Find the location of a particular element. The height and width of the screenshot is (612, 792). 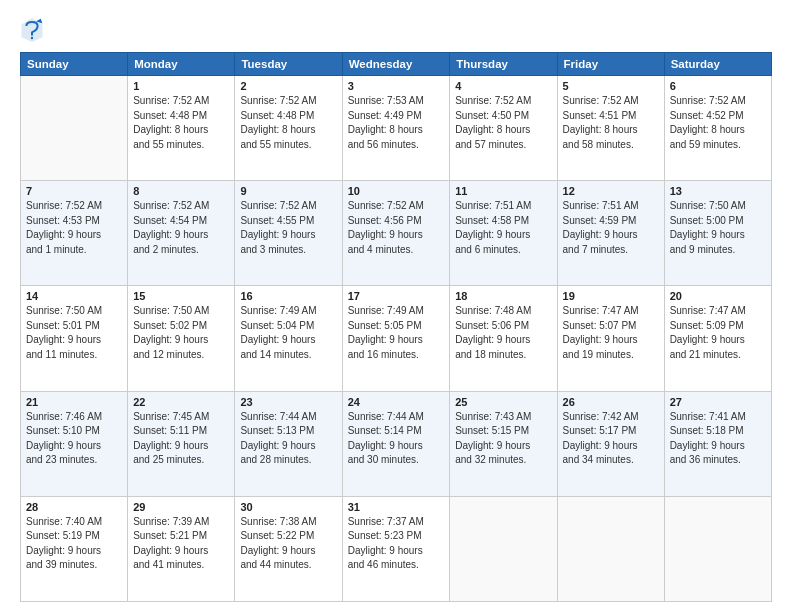

day-info: Sunrise: 7:51 AMSunset: 4:59 PMDaylight:… is located at coordinates (611, 228).